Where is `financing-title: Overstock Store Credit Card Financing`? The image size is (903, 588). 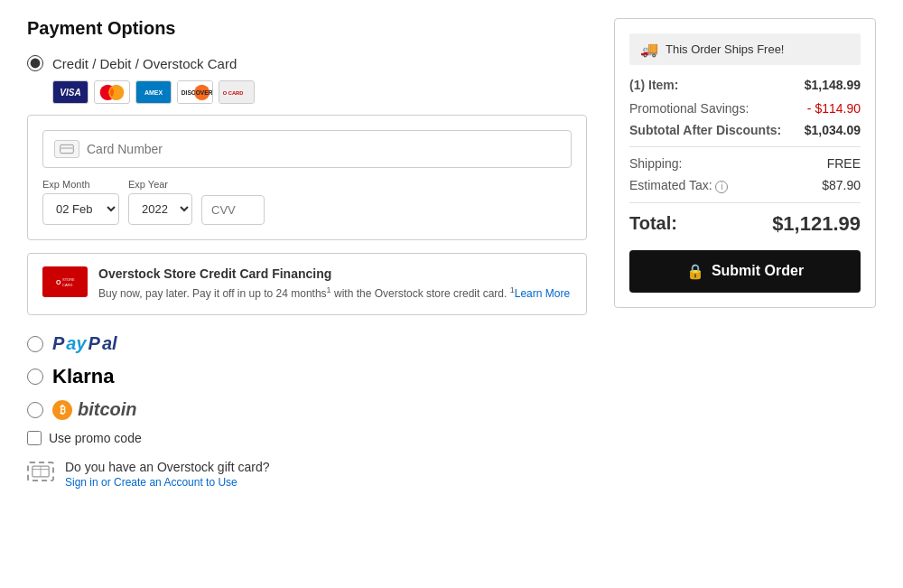
financing-title: Overstock Store Credit Card Financing is located at coordinates (334, 274).